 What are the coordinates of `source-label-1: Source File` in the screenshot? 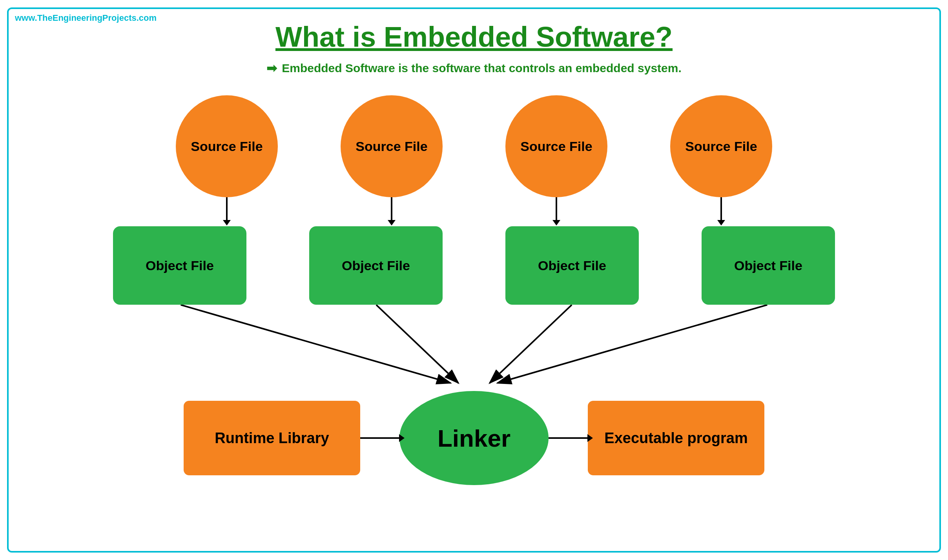 It's located at (227, 147).